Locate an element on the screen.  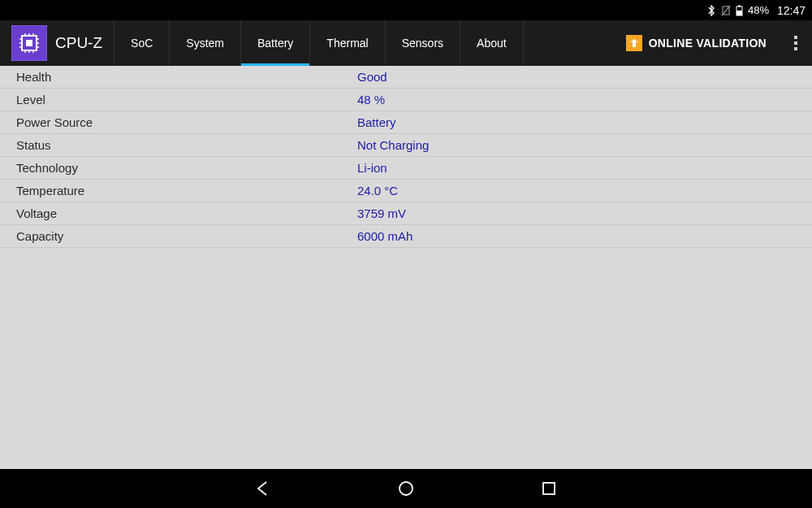
row-label: Level is located at coordinates (179, 99).